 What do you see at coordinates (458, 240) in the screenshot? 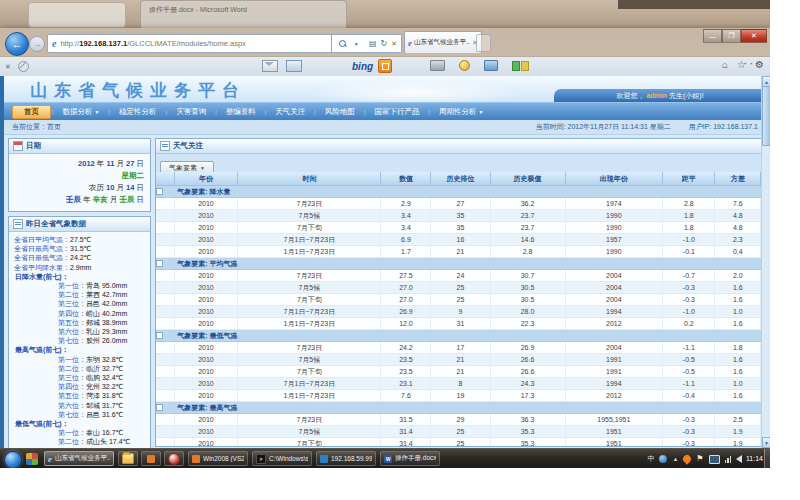
I see `table-row: 20107月1日~7月23日6.91614.61957-1.02.3` at bounding box center [458, 240].